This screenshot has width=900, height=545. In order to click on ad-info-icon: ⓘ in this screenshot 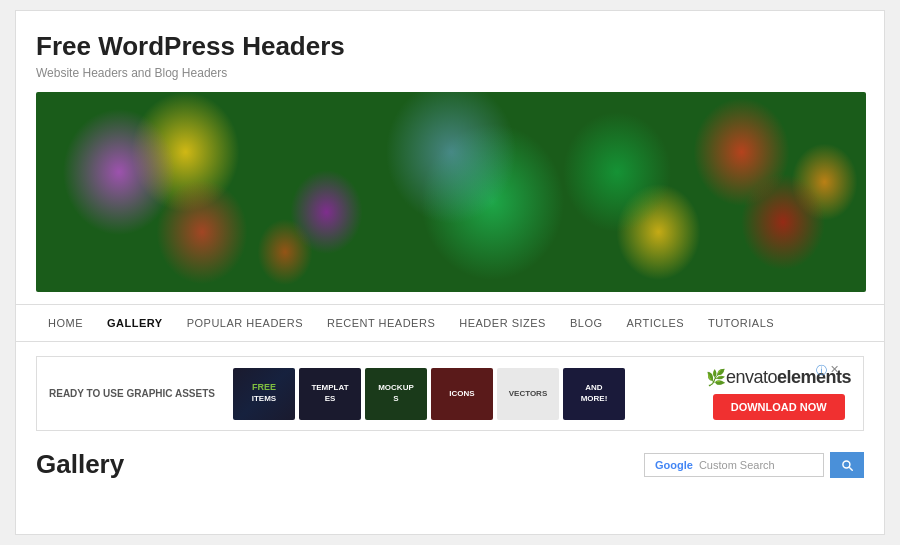, I will do `click(822, 370)`.